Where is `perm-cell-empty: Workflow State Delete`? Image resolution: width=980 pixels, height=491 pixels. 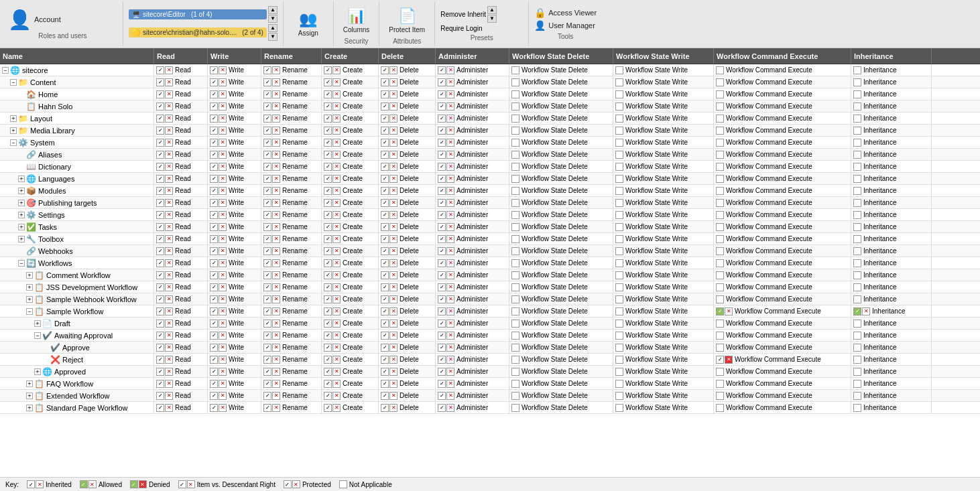
perm-cell-empty: Workflow State Delete is located at coordinates (550, 384).